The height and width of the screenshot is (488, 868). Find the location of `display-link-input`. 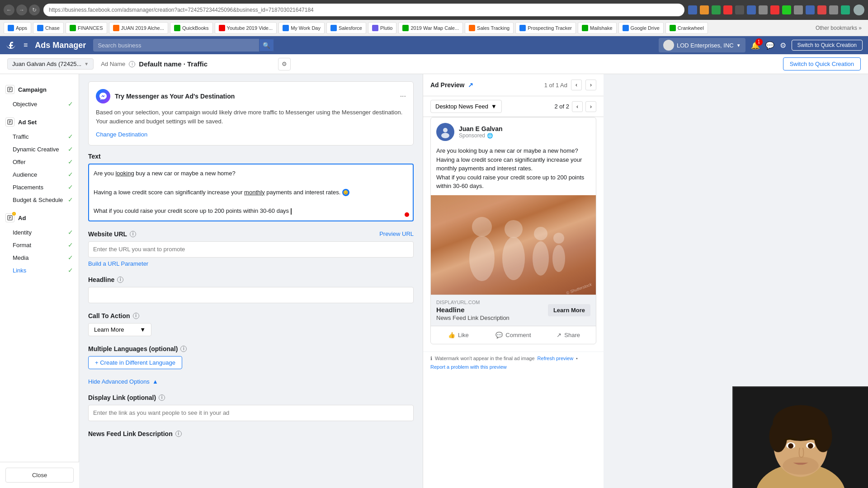

display-link-input is located at coordinates (251, 413).